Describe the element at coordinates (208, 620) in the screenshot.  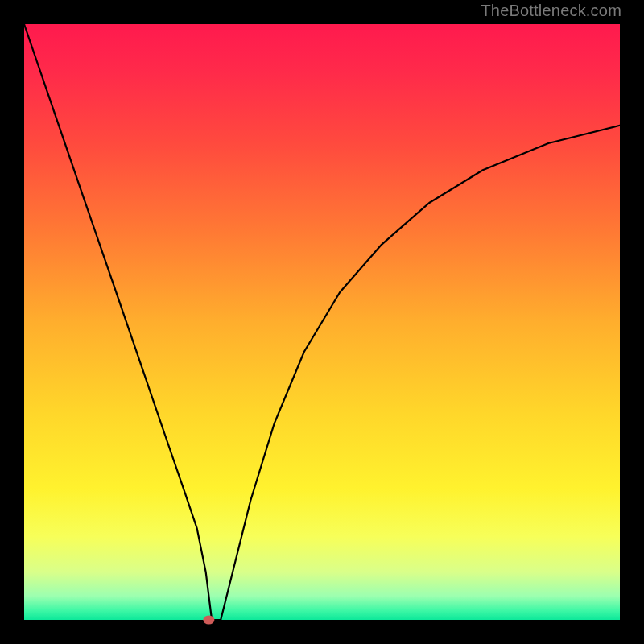
I see `optimal-point-marker` at that location.